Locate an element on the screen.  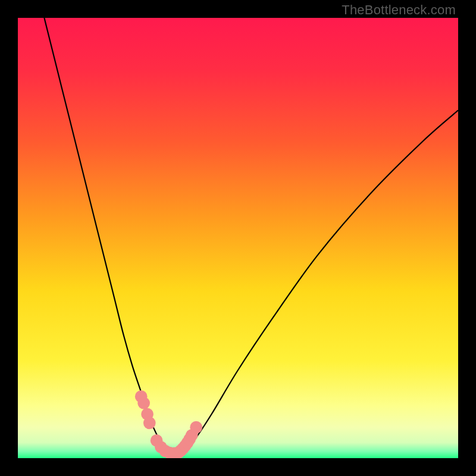
watermark-text: TheBottleneck.com is located at coordinates (399, 10).